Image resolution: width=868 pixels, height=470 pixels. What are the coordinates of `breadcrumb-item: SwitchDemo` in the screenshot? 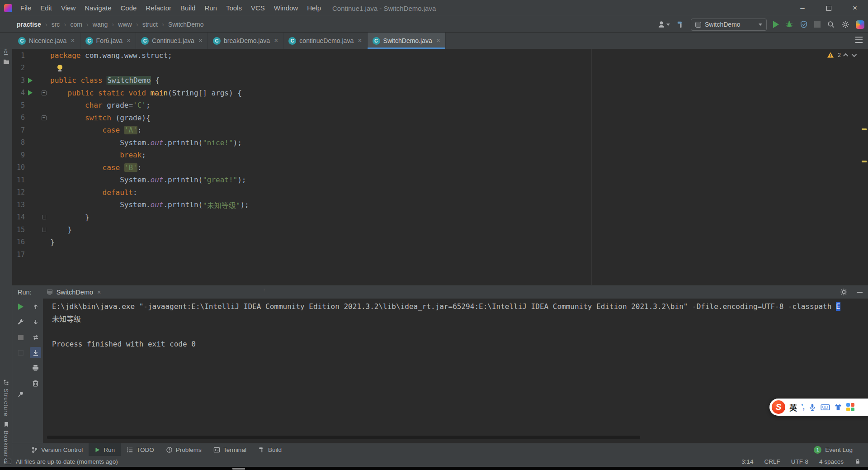 It's located at (186, 24).